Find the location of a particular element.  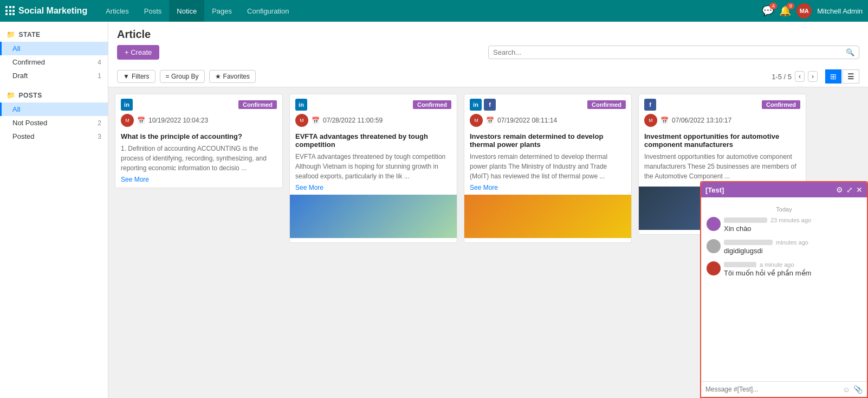

card-avatar-4: M is located at coordinates (651, 120).